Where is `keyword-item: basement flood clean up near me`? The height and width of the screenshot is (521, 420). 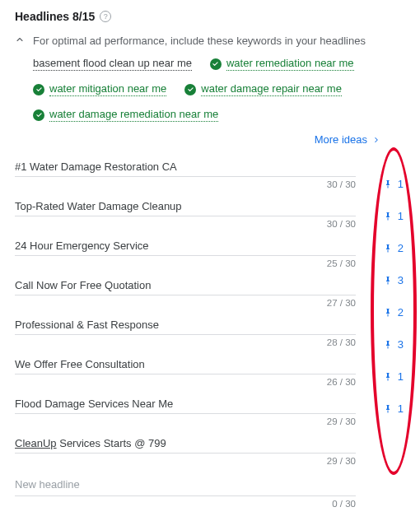
keyword-item: basement flood clean up near me is located at coordinates (112, 64).